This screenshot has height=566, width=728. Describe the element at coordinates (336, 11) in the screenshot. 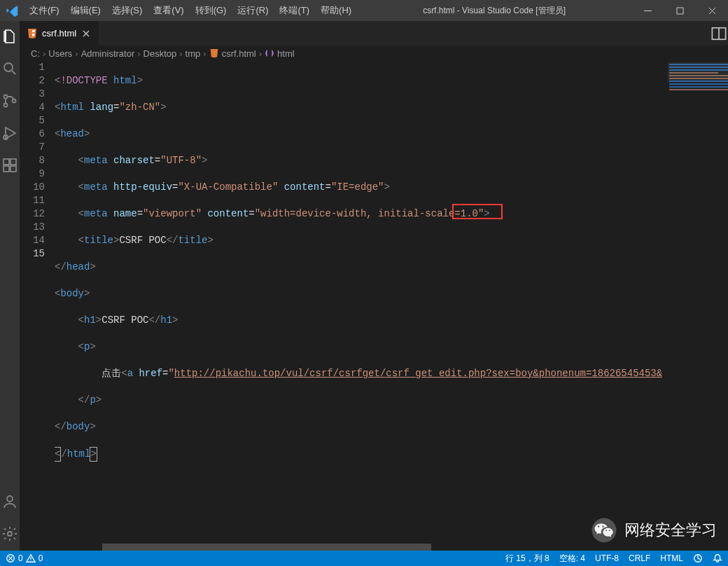

I see `menu-help: 帮助(H)` at that location.